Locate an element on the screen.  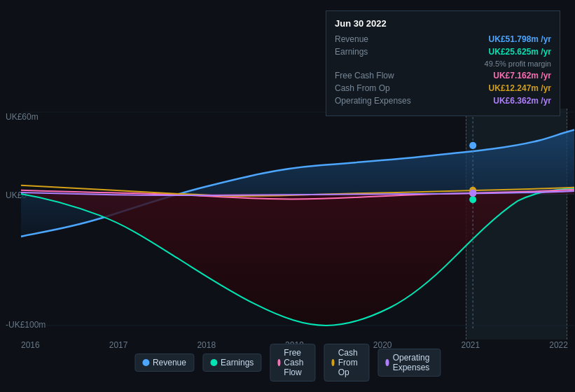
x-label-2022: 2022 is located at coordinates (559, 345).